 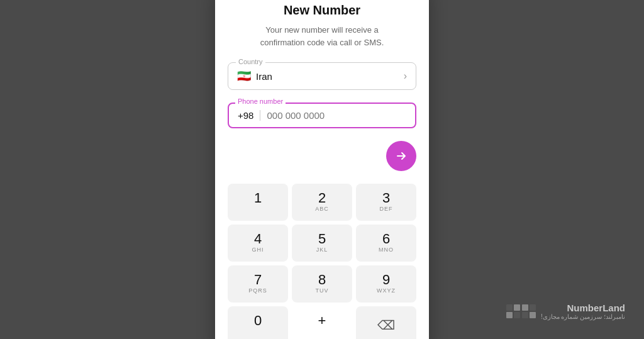 I want to click on watermark-tagline: نامبرلند؛ سرزمین شماره مجازی!, so click(x=583, y=317).